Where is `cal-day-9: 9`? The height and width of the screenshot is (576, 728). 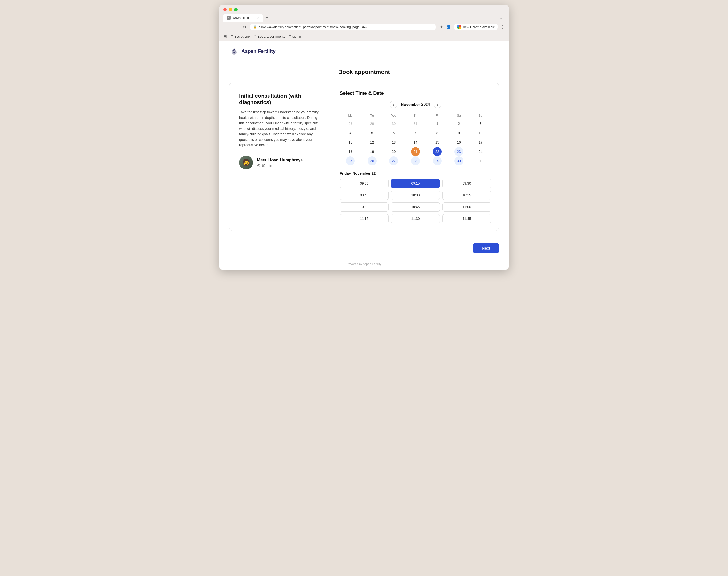
cal-day-9: 9 is located at coordinates (459, 133).